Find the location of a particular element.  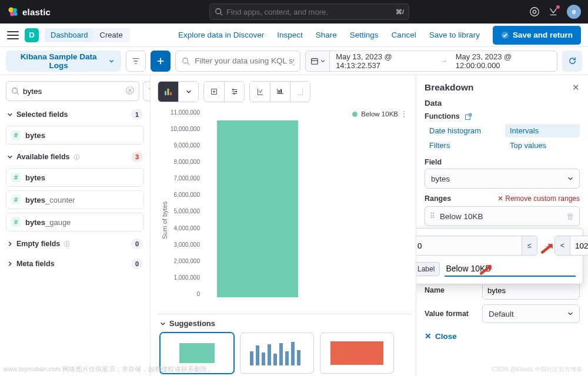

clear-icon: ⓧ is located at coordinates (130, 91).